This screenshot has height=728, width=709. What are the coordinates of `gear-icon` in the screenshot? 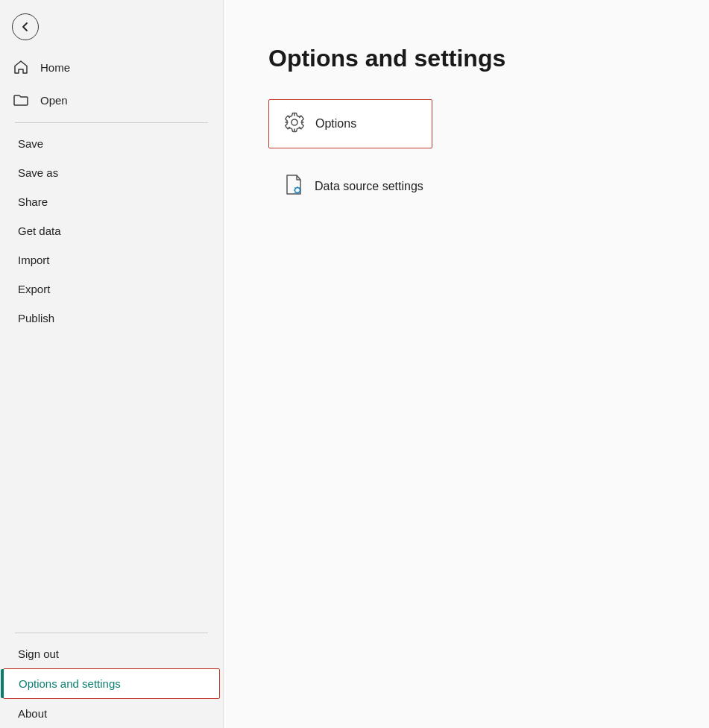 It's located at (294, 124).